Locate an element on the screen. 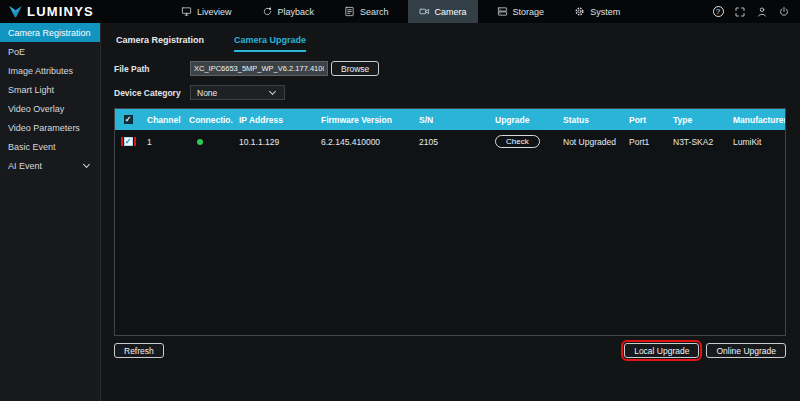 The height and width of the screenshot is (401, 800). content-tabs: Camera Registration Camera Upgrade is located at coordinates (451, 44).